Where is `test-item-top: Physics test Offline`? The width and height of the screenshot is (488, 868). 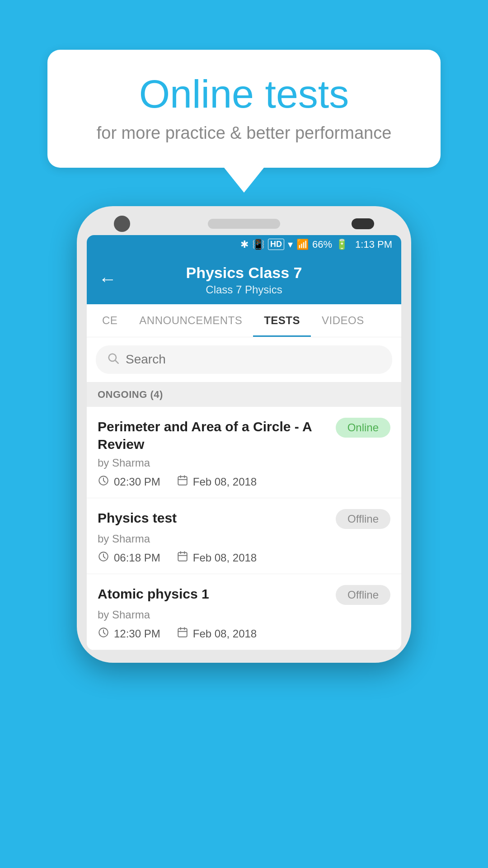
test-item-top: Physics test Offline is located at coordinates (244, 519).